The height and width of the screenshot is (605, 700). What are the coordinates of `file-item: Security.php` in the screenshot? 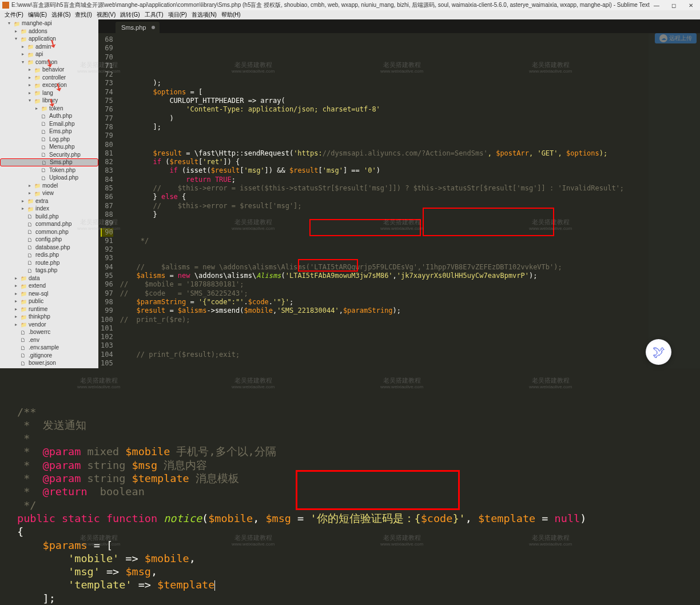 It's located at (49, 155).